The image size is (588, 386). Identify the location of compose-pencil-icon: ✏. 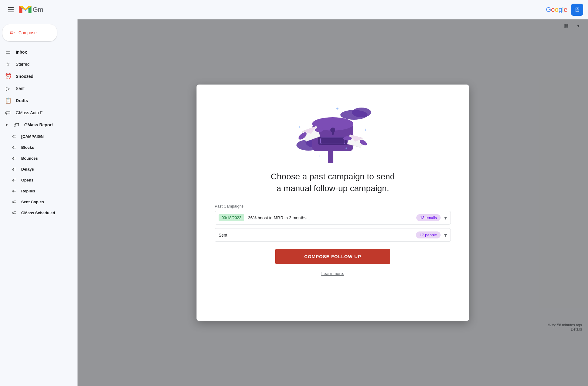
(12, 33).